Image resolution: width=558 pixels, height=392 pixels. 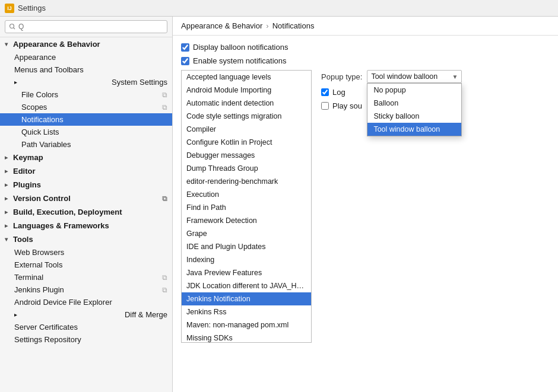 What do you see at coordinates (86, 145) in the screenshot?
I see `sidebar-item-path-variables: Path Variables` at bounding box center [86, 145].